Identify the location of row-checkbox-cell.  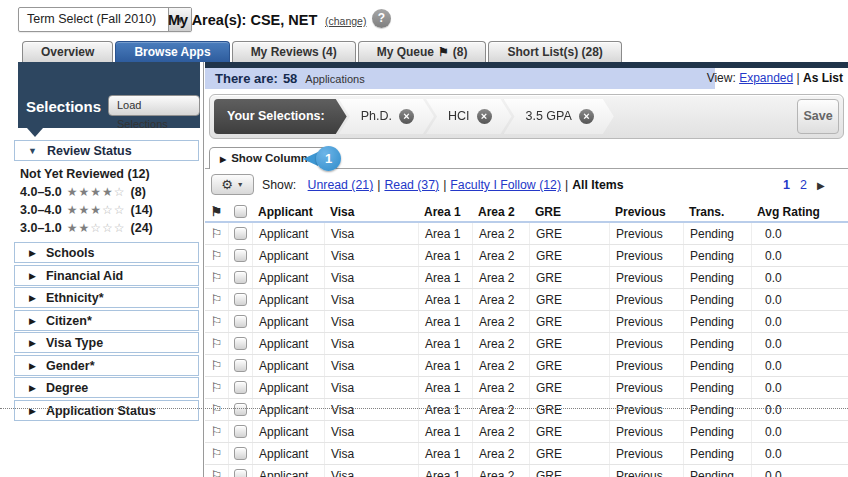
(240, 454).